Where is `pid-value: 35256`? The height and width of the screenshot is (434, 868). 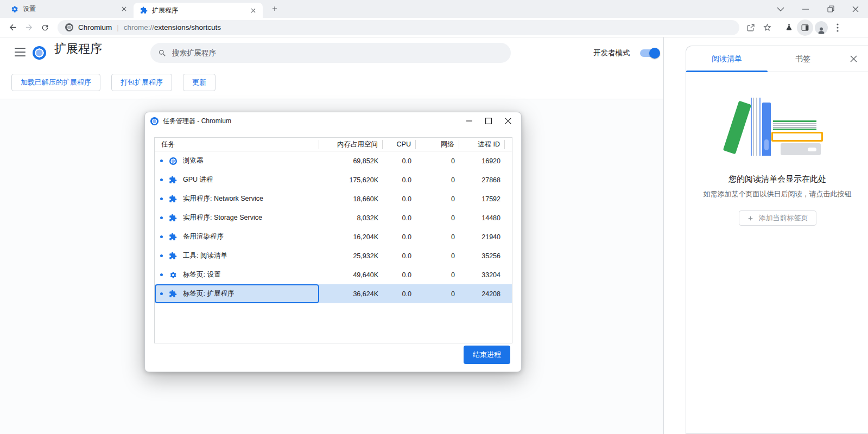
pid-value: 35256 is located at coordinates (482, 256).